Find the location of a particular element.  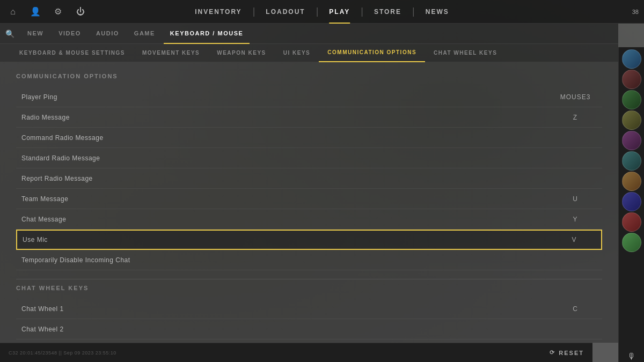

row-command-radio-message: Command Radio Message is located at coordinates (309, 138).